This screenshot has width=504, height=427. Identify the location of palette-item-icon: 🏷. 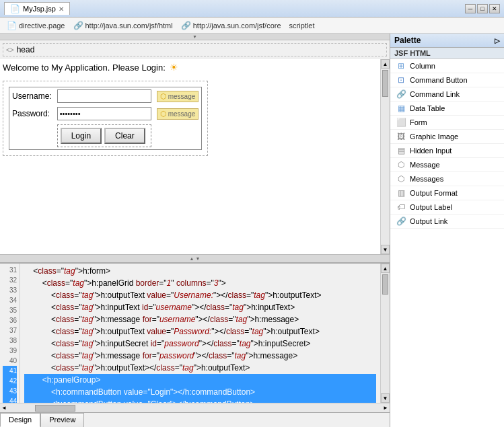
(401, 207).